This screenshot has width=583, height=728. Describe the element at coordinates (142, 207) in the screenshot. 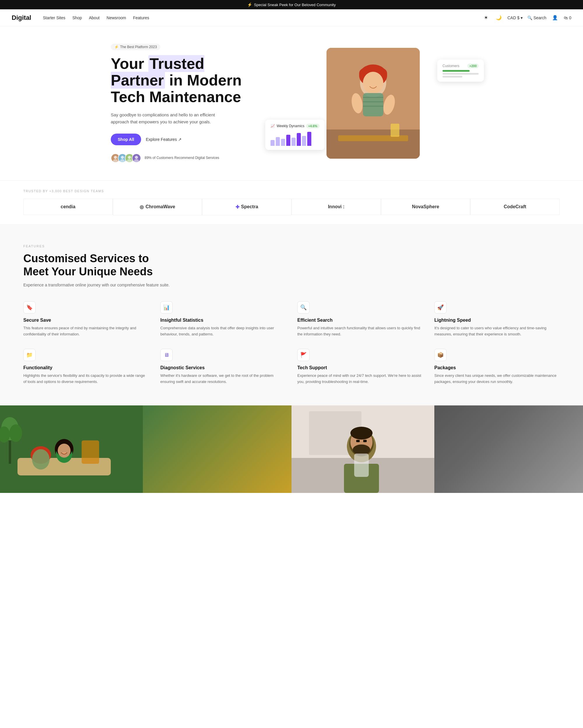

I see `chromawave-icon: ◎` at that location.